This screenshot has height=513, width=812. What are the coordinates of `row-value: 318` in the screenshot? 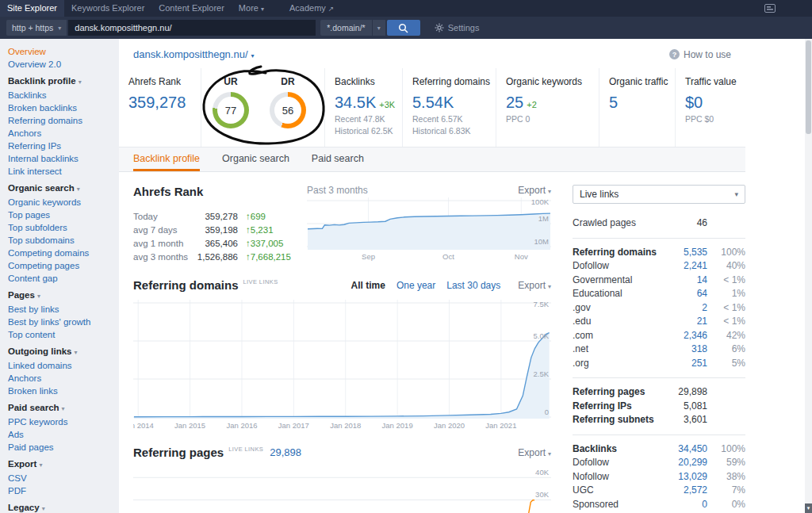 It's located at (683, 350).